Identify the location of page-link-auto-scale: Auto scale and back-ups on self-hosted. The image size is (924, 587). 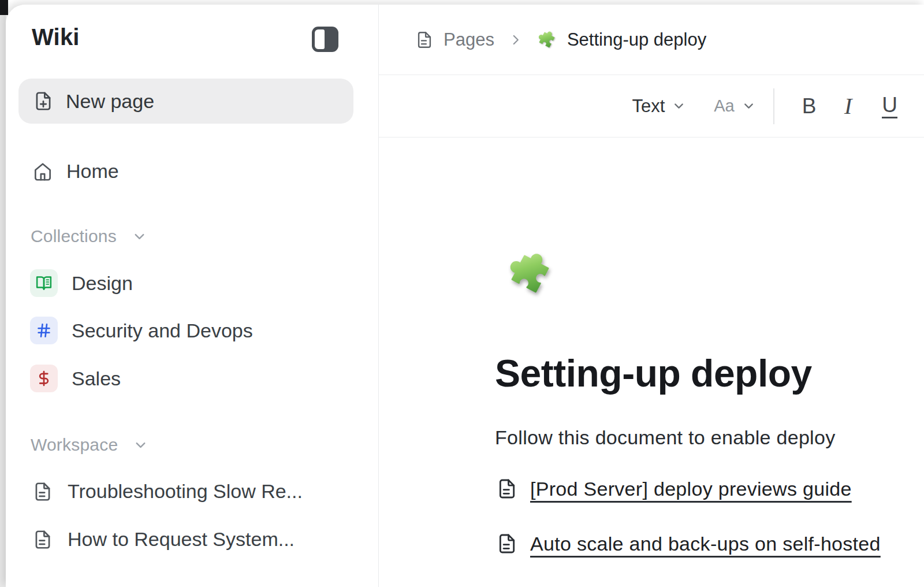
(688, 544).